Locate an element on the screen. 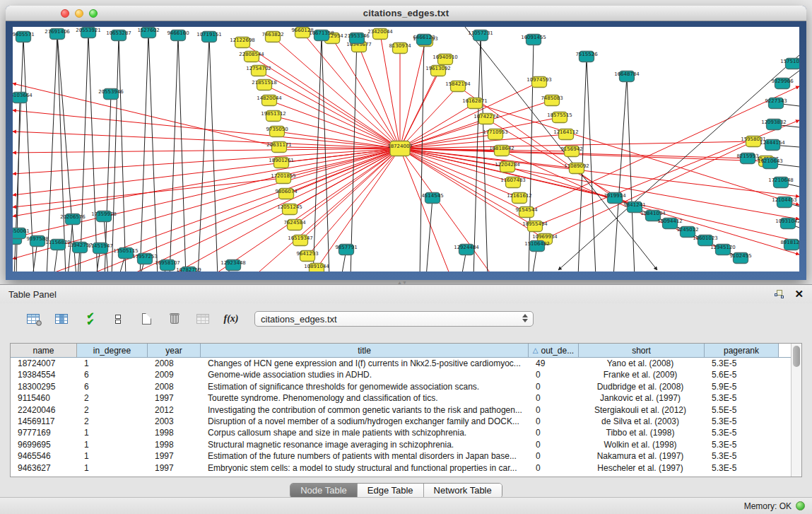 This screenshot has height=514, width=812. column-header-year: year is located at coordinates (174, 351).